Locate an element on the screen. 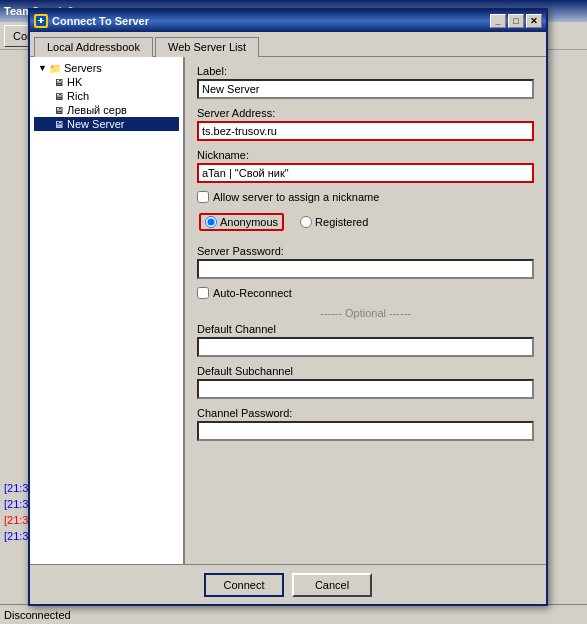 The height and width of the screenshot is (624, 587). server-password-group: Server Password: is located at coordinates (366, 262).